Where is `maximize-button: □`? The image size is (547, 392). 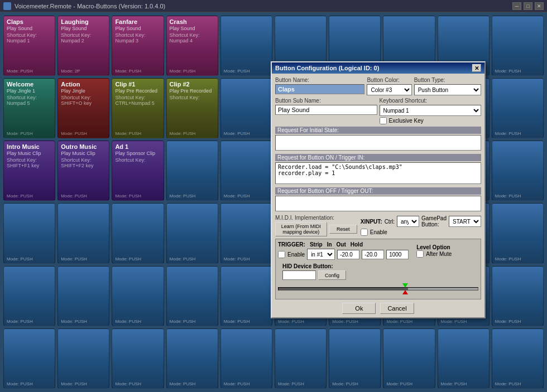
maximize-button: □ is located at coordinates (528, 6).